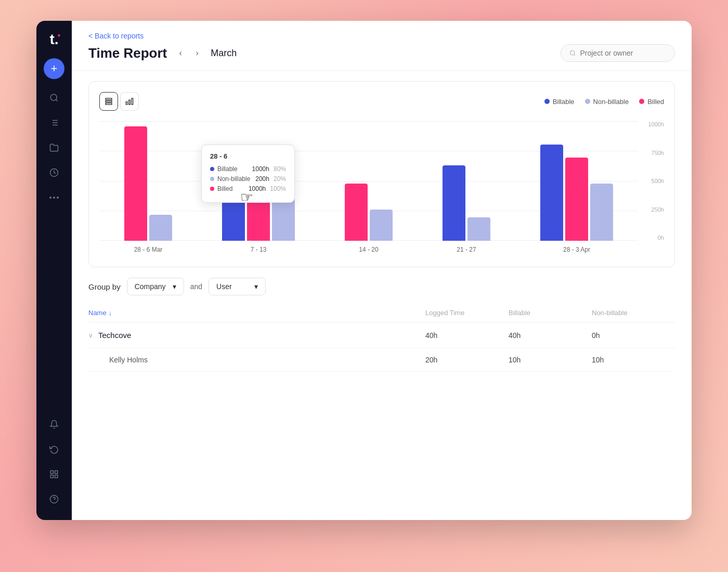 This screenshot has height=572, width=728. Describe the element at coordinates (618, 53) in the screenshot. I see `search-box` at that location.